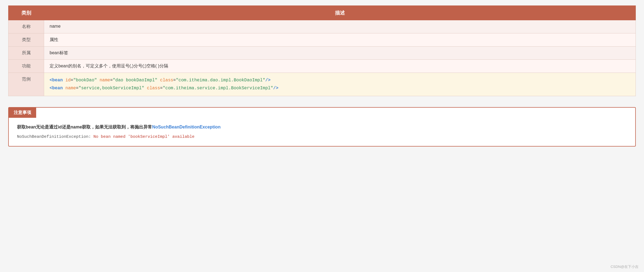  What do you see at coordinates (144, 137) in the screenshot?
I see `notice-exception-detail: No bean named 'bookServiceImpl' availabl…` at bounding box center [144, 137].